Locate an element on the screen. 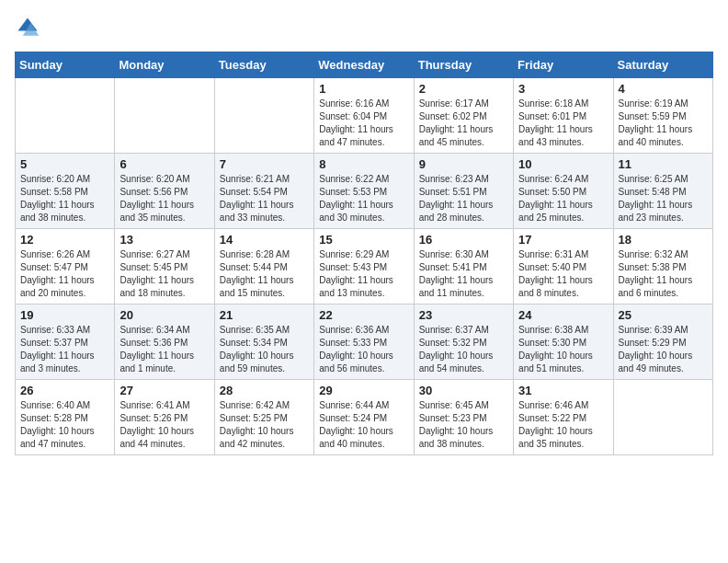 The image size is (728, 563). day-info: Sunrise: 6:25 AMSunset: 5:48 PMDaylight:… is located at coordinates (664, 199).